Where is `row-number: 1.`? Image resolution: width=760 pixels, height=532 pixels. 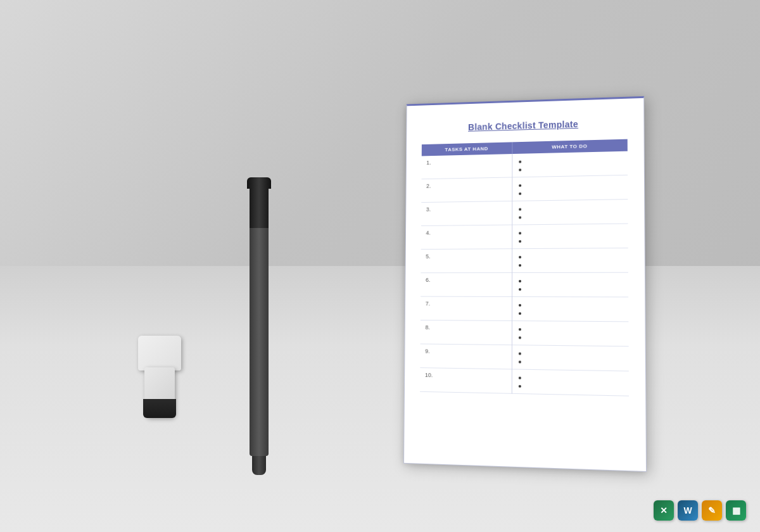
row-number: 1. is located at coordinates (428, 163).